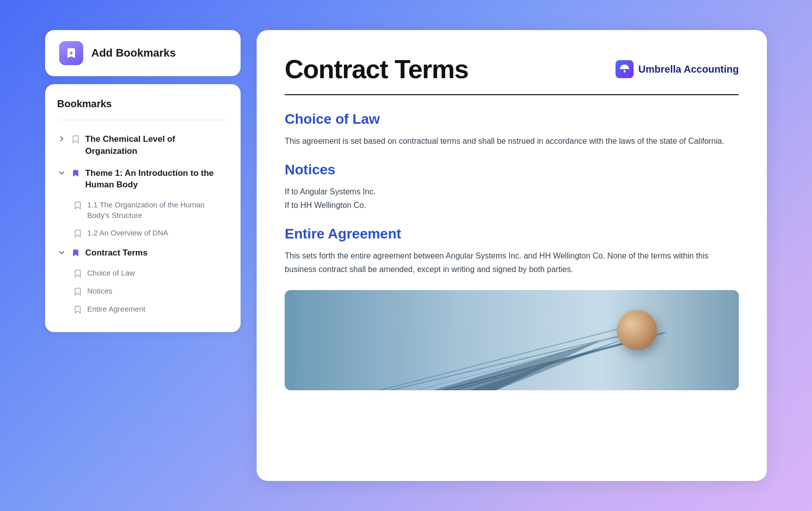 Image resolution: width=812 pixels, height=511 pixels. Describe the element at coordinates (151, 273) in the screenshot. I see `sidebar-item-choice-of-law: Choice of Law` at that location.